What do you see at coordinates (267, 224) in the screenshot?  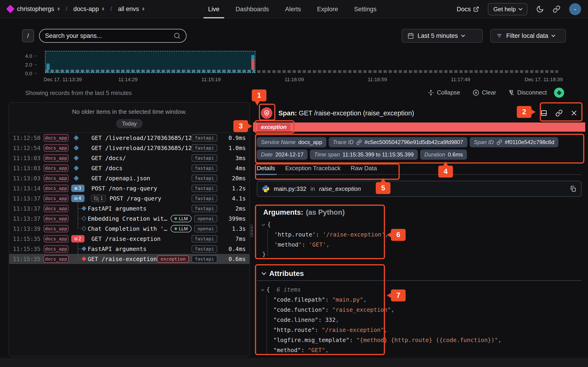 I see `arguments-open-brace: {` at bounding box center [267, 224].